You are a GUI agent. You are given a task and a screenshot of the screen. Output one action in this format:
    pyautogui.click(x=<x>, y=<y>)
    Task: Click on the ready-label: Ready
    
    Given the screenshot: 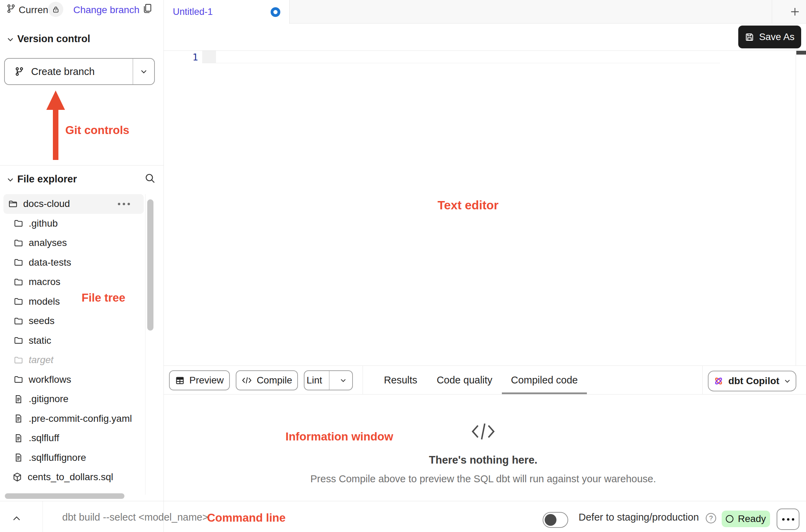 What is the action you would take?
    pyautogui.click(x=752, y=519)
    